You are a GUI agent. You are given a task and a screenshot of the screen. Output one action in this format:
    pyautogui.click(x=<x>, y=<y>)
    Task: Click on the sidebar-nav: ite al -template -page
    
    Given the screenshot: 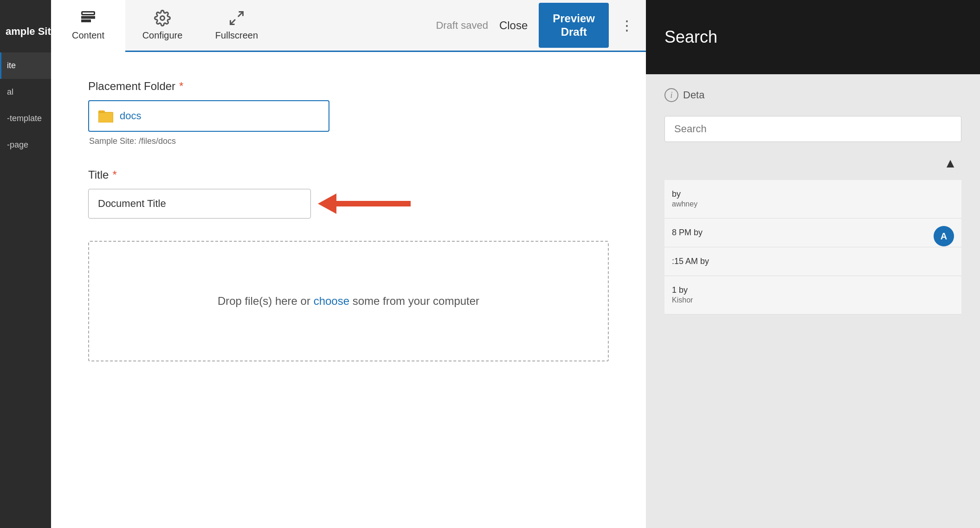 What is the action you would take?
    pyautogui.click(x=26, y=105)
    